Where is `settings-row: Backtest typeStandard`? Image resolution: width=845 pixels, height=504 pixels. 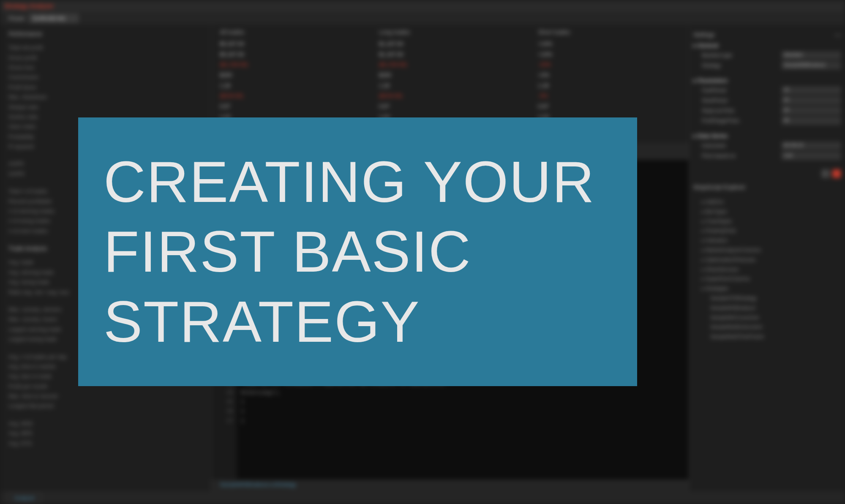
settings-row: Backtest typeStandard is located at coordinates (767, 55).